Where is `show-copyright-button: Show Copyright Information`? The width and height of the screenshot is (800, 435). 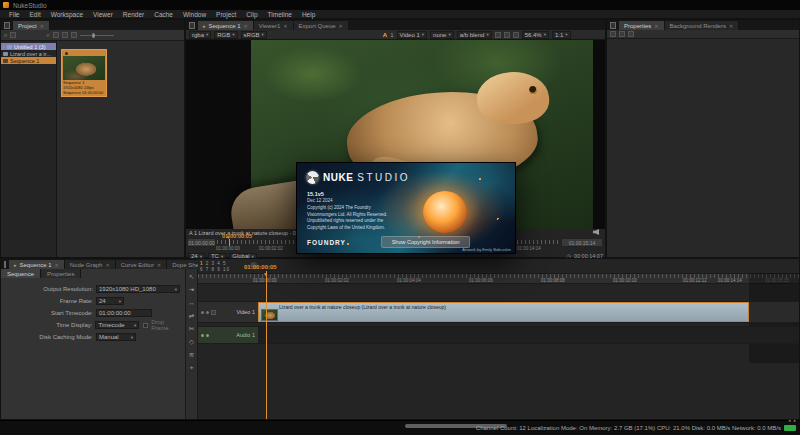 show-copyright-button: Show Copyright Information is located at coordinates (426, 242).